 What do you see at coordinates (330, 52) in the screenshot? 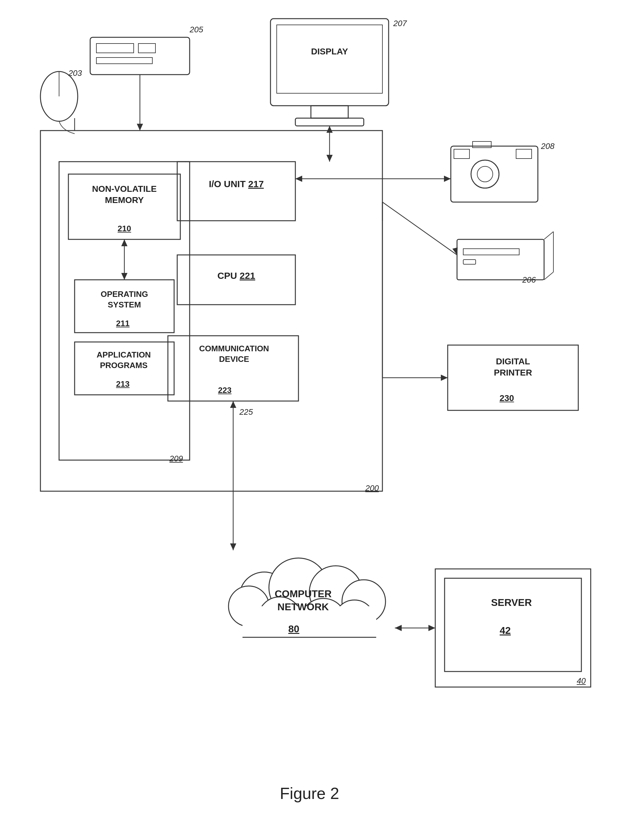
I see `display-label: DISPLAY` at bounding box center [330, 52].